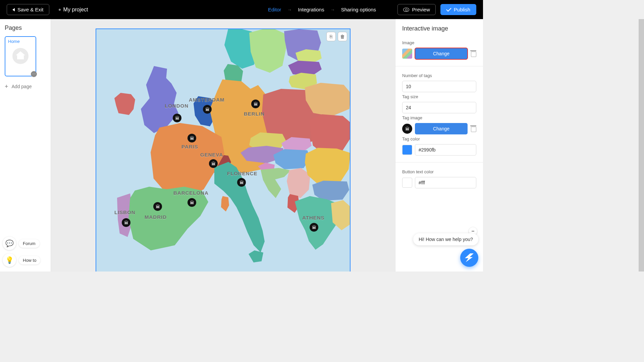 This screenshot has height=362, width=644. Describe the element at coordinates (29, 243) in the screenshot. I see `forum-label: Forum` at that location.